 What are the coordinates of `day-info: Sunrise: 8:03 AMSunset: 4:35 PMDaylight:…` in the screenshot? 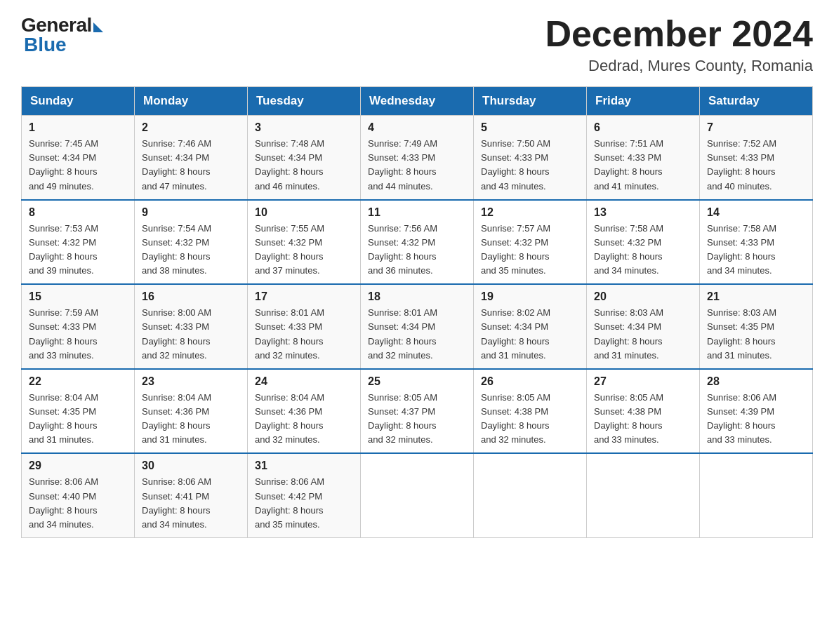 It's located at (741, 334).